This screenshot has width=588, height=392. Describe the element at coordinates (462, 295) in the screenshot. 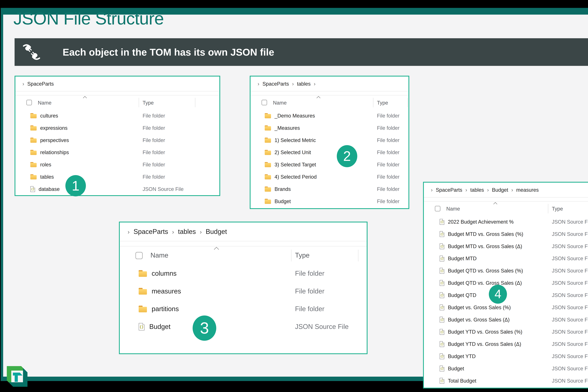

I see `file-name: Budget QTD` at that location.